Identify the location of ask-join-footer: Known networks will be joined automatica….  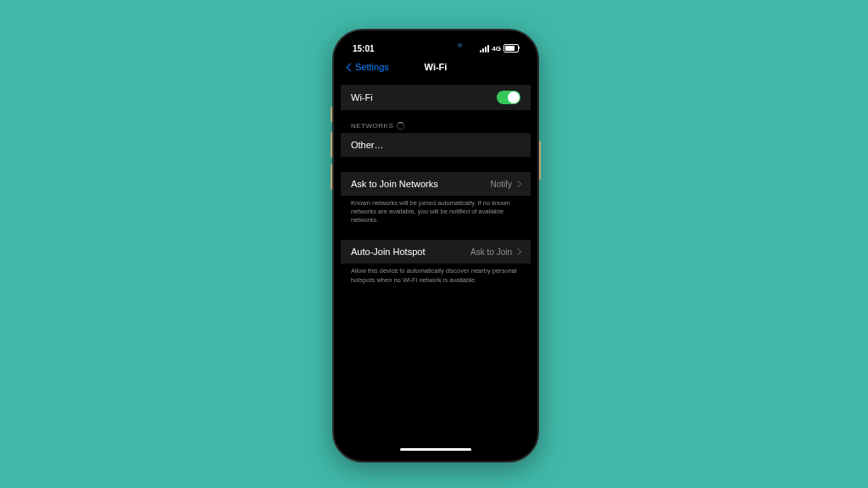
(436, 210).